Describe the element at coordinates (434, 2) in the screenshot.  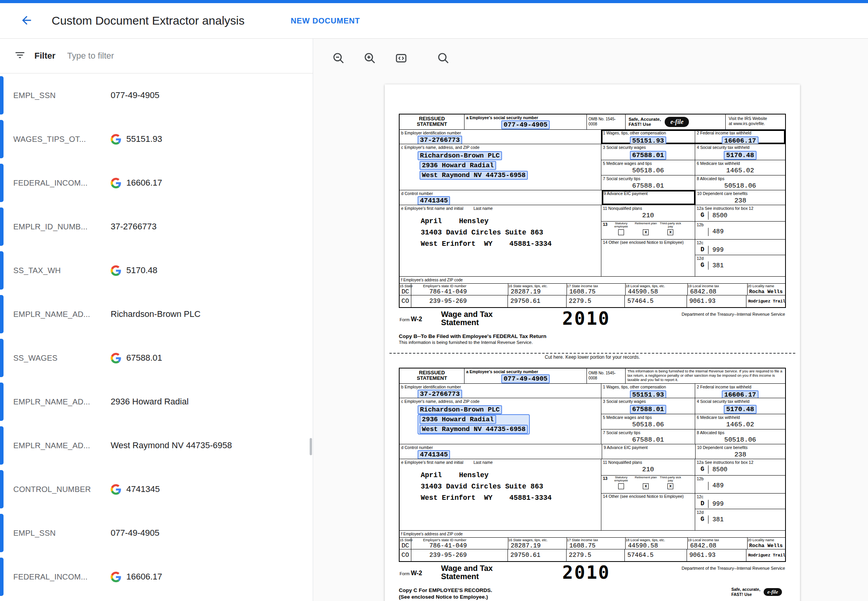
I see `top-accent-bar` at that location.